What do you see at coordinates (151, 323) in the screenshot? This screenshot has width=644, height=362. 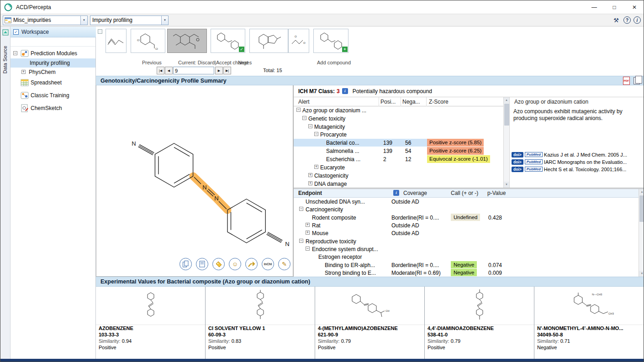 I see `compound-card: AZOBENZENE 103-33-3 Similarity: 0.94 Pos…` at bounding box center [151, 323].